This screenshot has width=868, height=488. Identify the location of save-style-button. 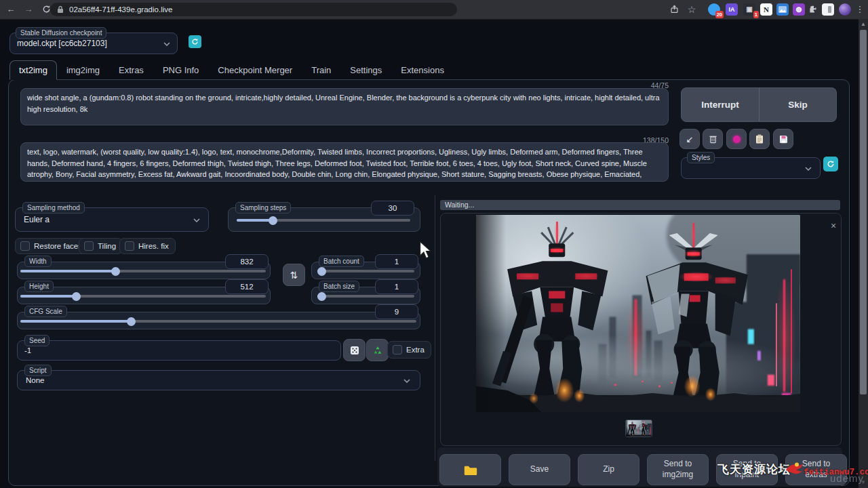
(783, 139).